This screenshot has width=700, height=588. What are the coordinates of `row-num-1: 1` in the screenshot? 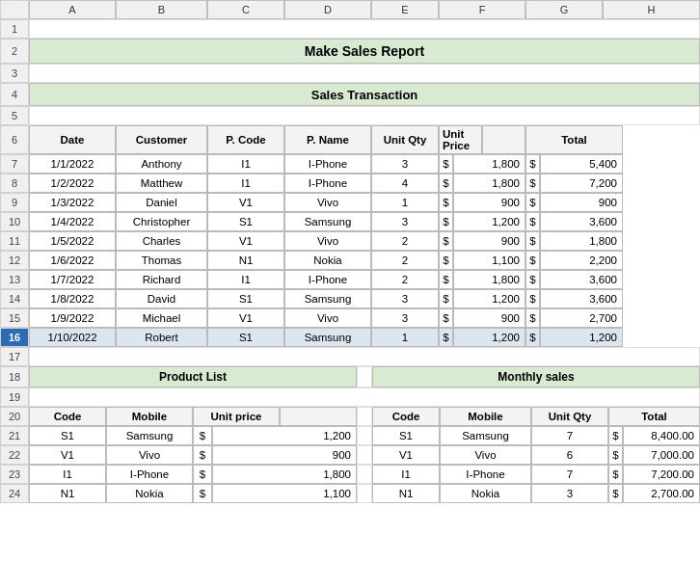 It's located at (14, 29).